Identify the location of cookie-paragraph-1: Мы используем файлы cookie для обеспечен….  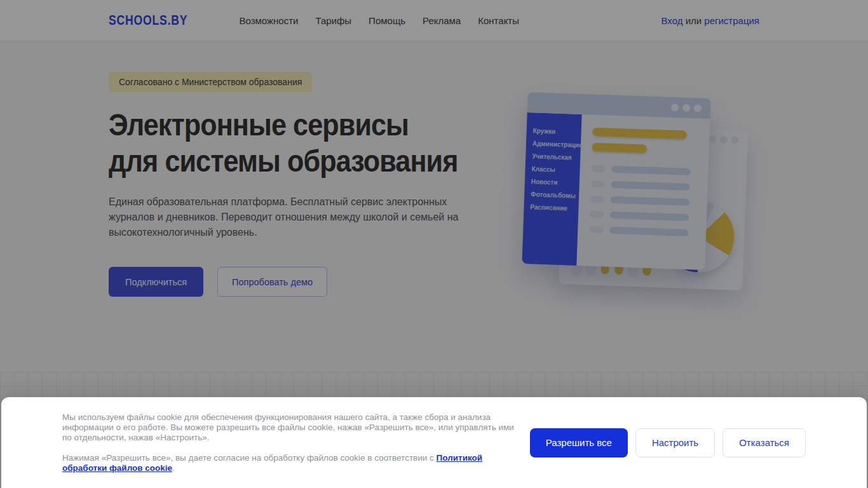
(292, 428).